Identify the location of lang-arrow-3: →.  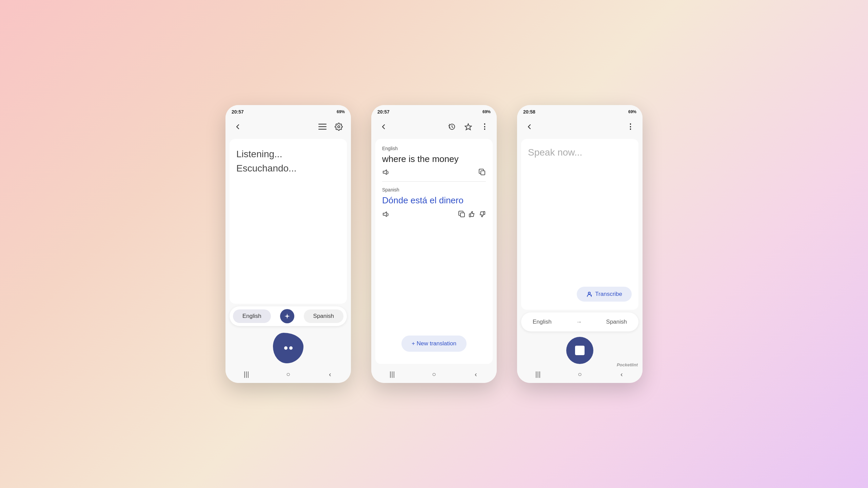
(579, 322).